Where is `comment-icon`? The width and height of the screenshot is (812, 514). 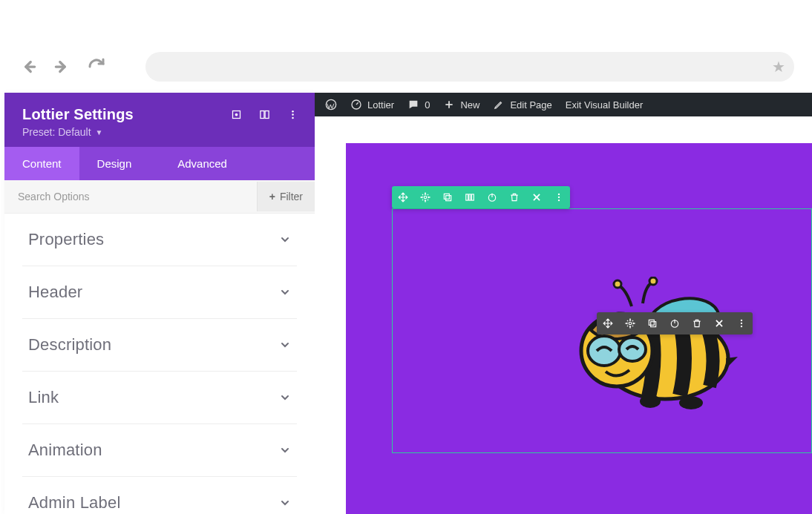 comment-icon is located at coordinates (413, 105).